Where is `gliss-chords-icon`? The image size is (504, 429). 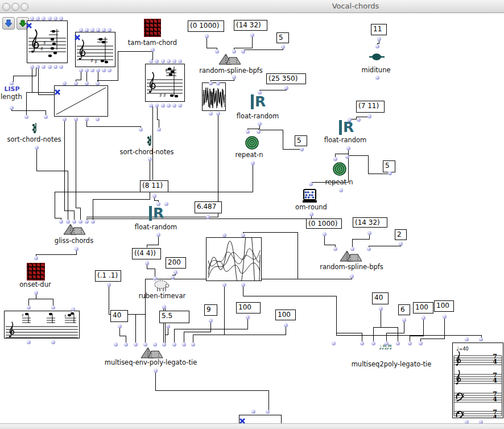
gliss-chords-icon is located at coordinates (75, 230).